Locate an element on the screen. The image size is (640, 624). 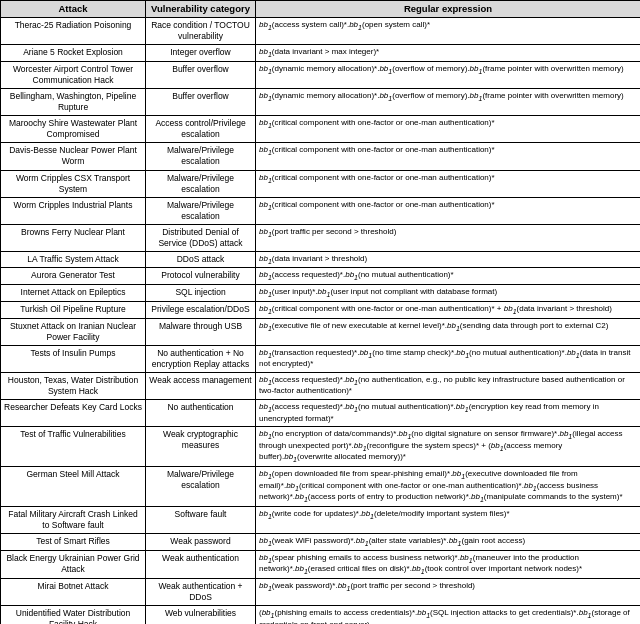
vuln-cell: Weak authentication + DDoS is located at coordinates (201, 592).